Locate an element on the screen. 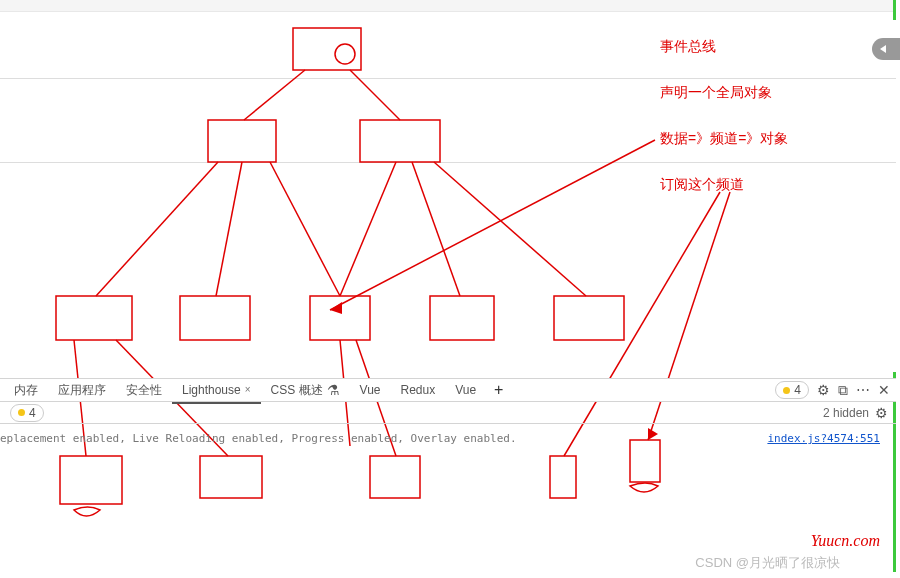  close-devtools-icon: ✕ is located at coordinates (884, 390).